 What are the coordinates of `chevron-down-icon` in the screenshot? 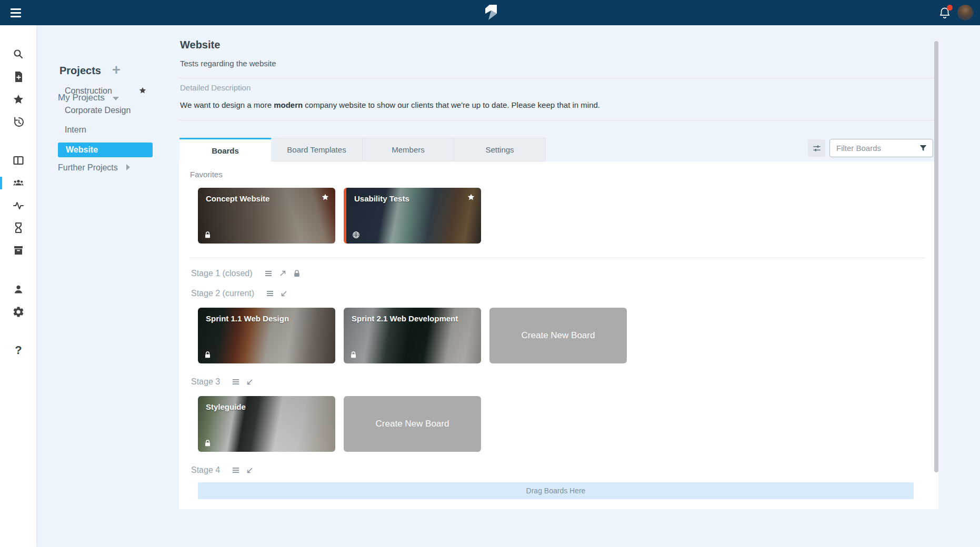 It's located at (116, 99).